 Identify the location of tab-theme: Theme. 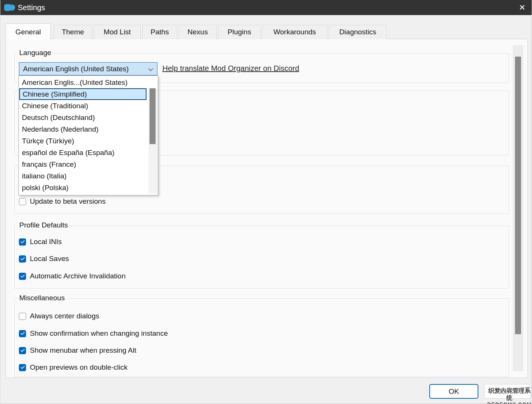
(73, 32).